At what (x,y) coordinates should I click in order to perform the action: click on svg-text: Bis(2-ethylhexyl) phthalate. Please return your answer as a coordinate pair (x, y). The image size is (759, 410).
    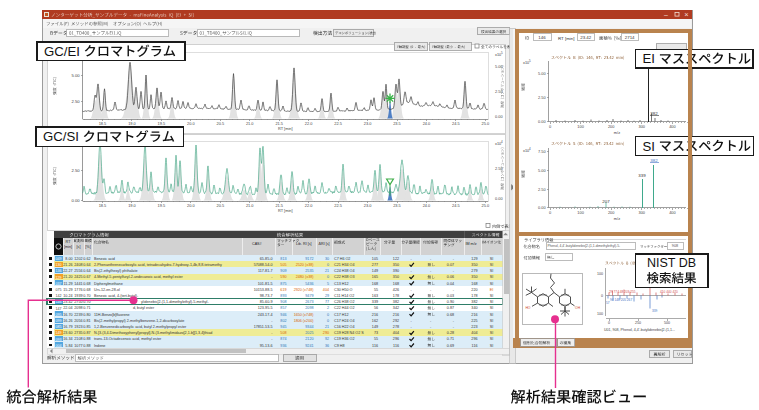
    Looking at the image, I should click on (116, 271).